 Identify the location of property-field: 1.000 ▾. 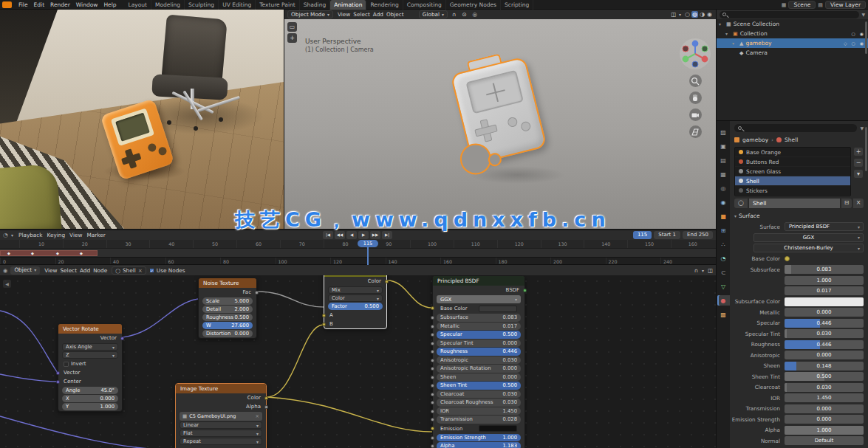
(824, 280).